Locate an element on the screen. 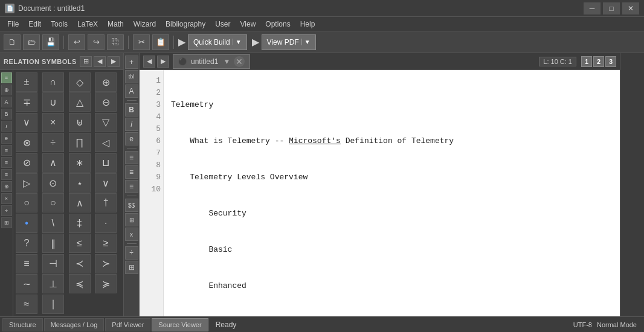  sym-dagger: † is located at coordinates (106, 203).